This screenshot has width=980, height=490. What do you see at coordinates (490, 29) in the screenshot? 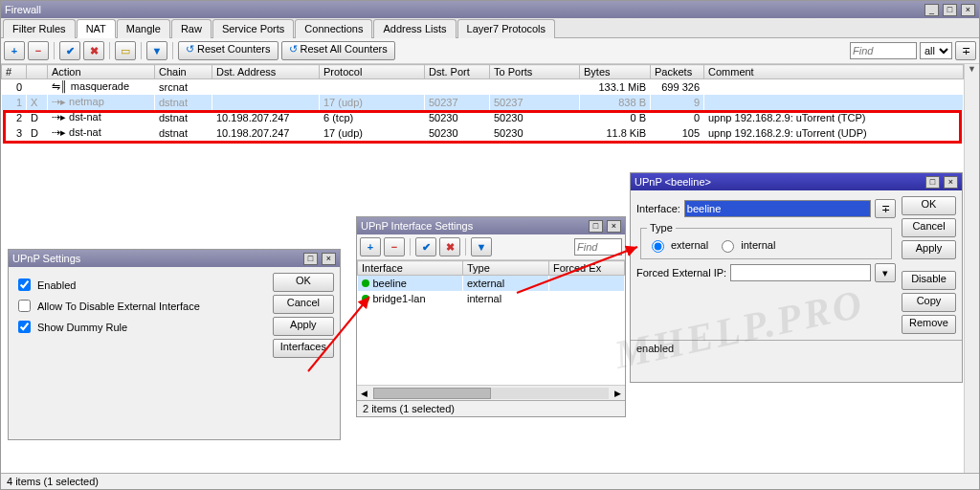
I see `tab-bar: Filter RulesNATMangleRawService PortsCon…` at bounding box center [490, 29].